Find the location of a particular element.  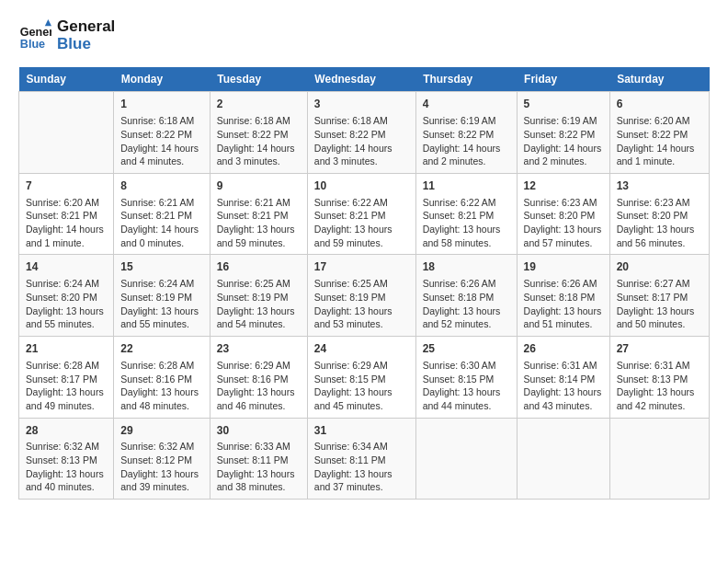

day-info: Sunrise: 6:20 AM is located at coordinates (660, 121).